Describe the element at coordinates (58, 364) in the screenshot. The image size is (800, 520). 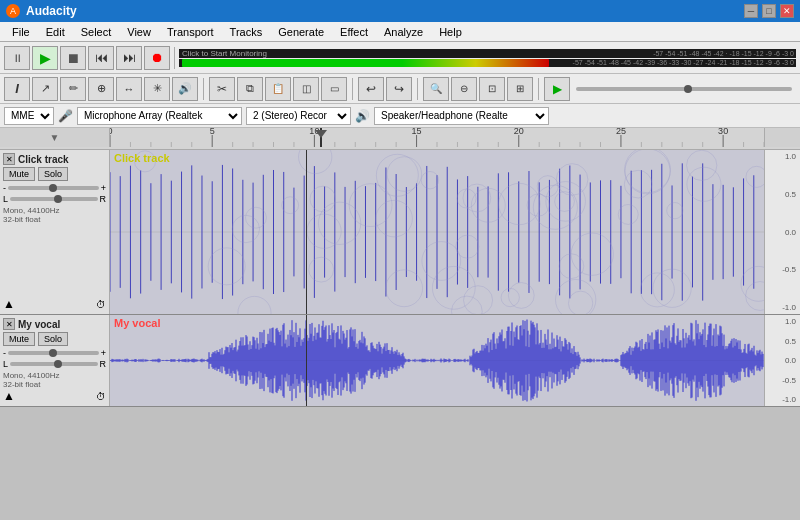
I see `vocal-track-pan-thumb` at that location.